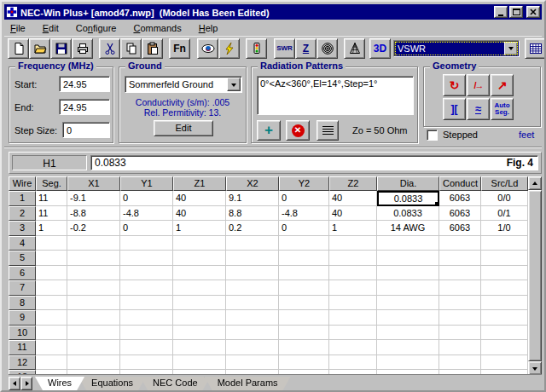  Describe the element at coordinates (454, 85) in the screenshot. I see `rotate-button: ↻` at that location.